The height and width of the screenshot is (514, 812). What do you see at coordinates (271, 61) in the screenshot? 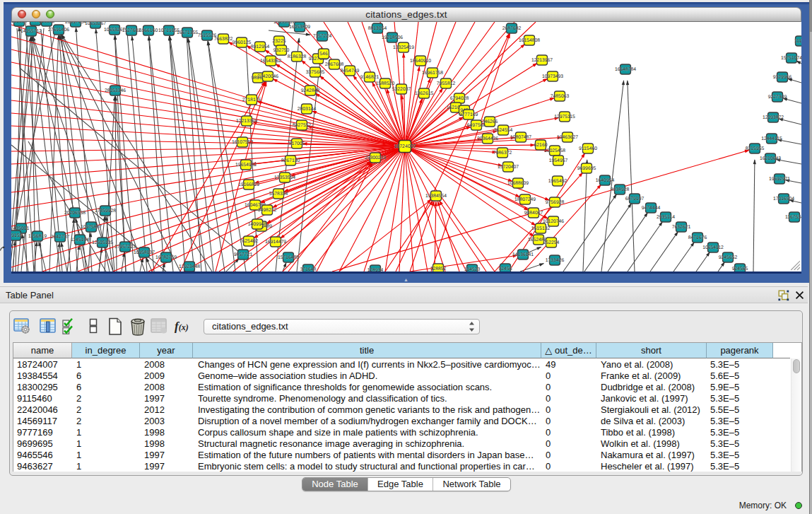
I see `svg-text: 16543362` at bounding box center [271, 61].